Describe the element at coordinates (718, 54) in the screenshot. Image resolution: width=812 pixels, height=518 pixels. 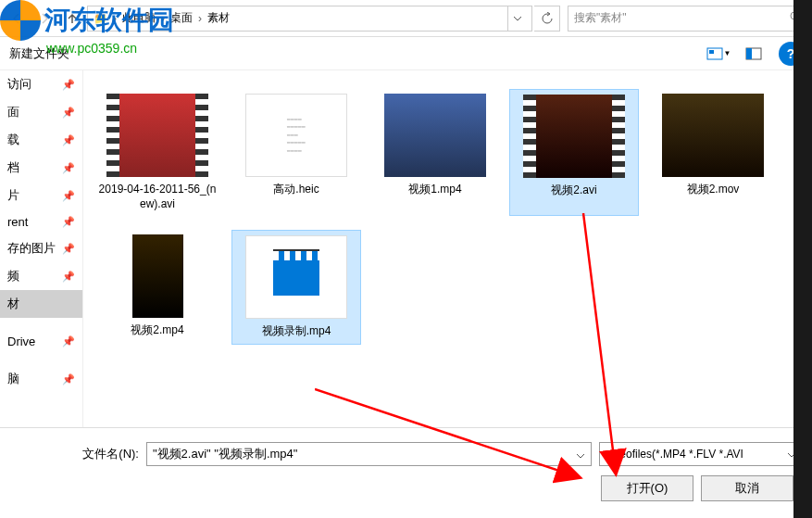
I see `view-thumbnails-button: ▼` at that location.